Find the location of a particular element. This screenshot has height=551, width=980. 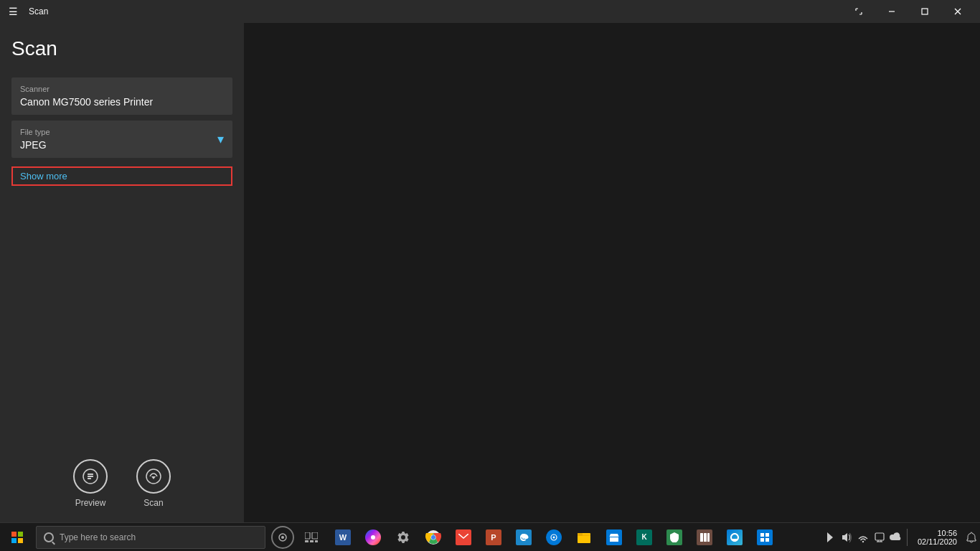

system-tray is located at coordinates (866, 537).